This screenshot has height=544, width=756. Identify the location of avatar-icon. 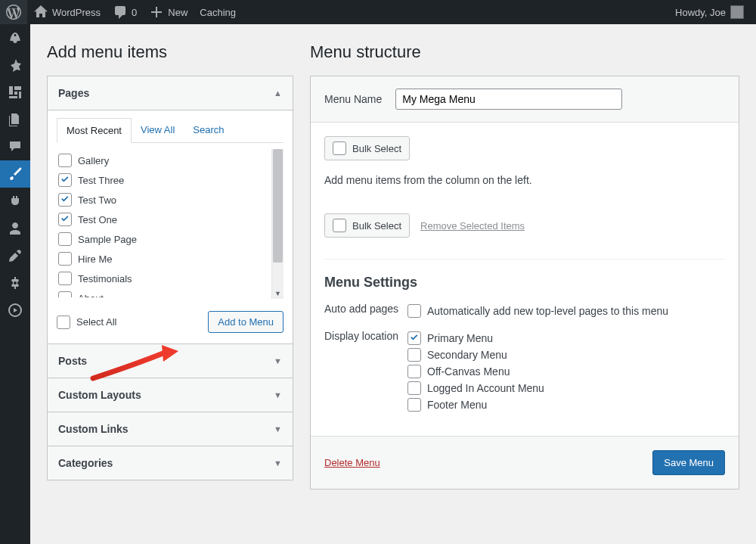
(737, 12).